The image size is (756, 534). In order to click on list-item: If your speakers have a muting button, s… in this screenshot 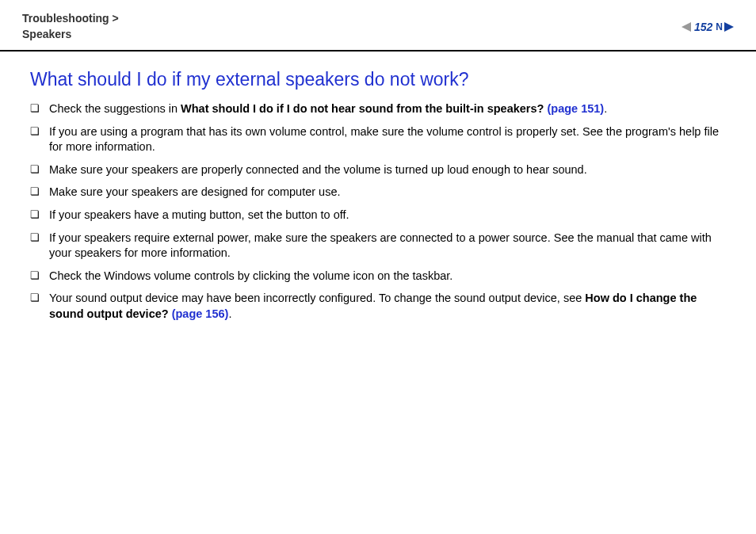, I will do `click(378, 216)`.